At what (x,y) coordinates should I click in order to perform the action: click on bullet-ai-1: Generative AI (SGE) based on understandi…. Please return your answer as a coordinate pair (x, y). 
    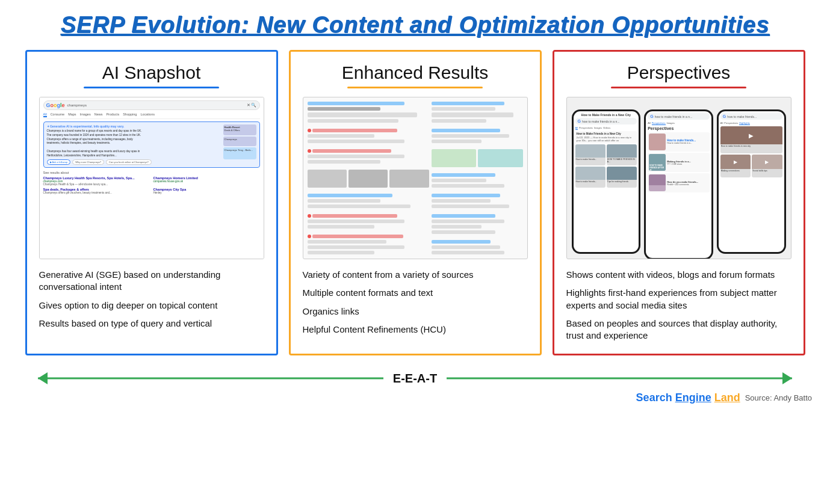
    Looking at the image, I should click on (152, 281).